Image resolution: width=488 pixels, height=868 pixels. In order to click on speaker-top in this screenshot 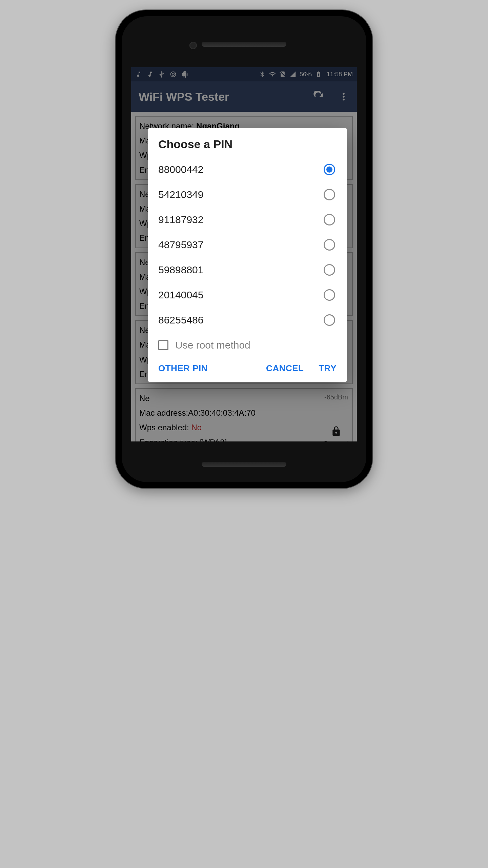, I will do `click(244, 44)`.